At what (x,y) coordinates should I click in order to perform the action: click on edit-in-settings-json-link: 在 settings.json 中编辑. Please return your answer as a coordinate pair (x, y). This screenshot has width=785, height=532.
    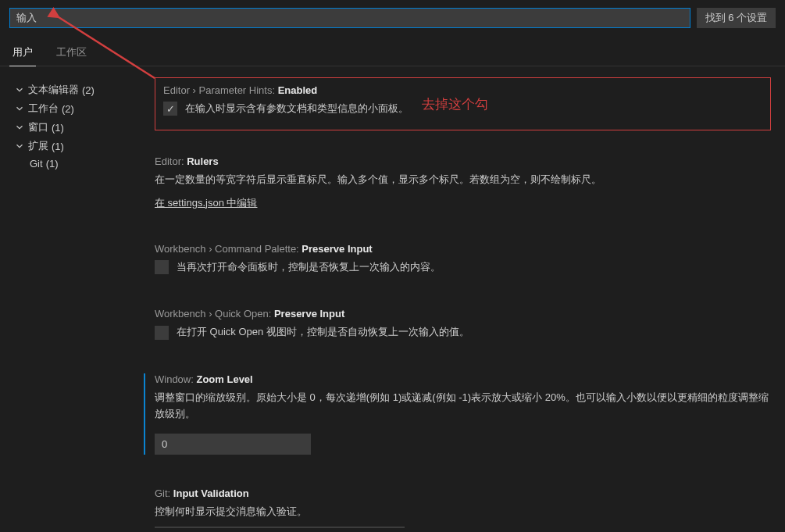
    Looking at the image, I should click on (206, 203).